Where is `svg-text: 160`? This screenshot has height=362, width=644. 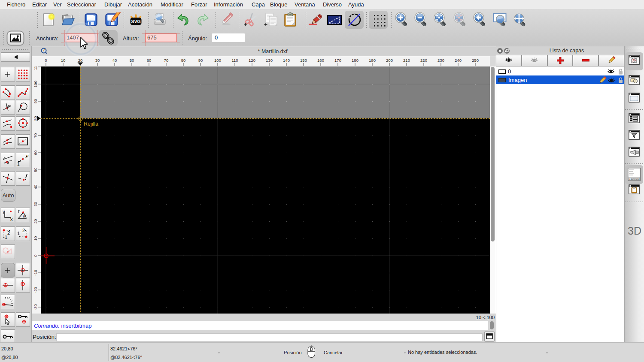 svg-text: 160 is located at coordinates (321, 60).